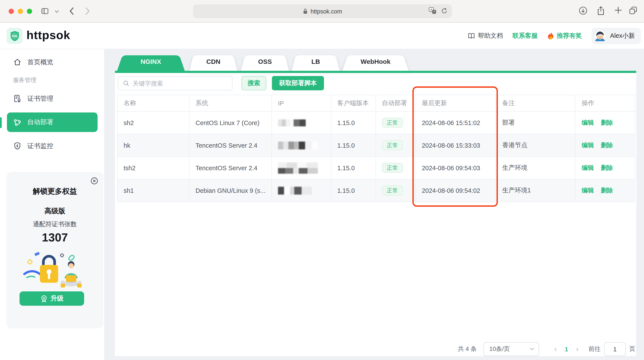 Image resolution: width=644 pixels, height=360 pixels. I want to click on total-count: 共 4 条, so click(467, 349).